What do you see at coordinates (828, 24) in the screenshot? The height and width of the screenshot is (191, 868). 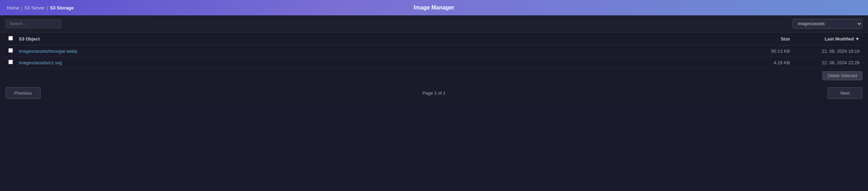 I see `folder-select: images/assets` at bounding box center [828, 24].